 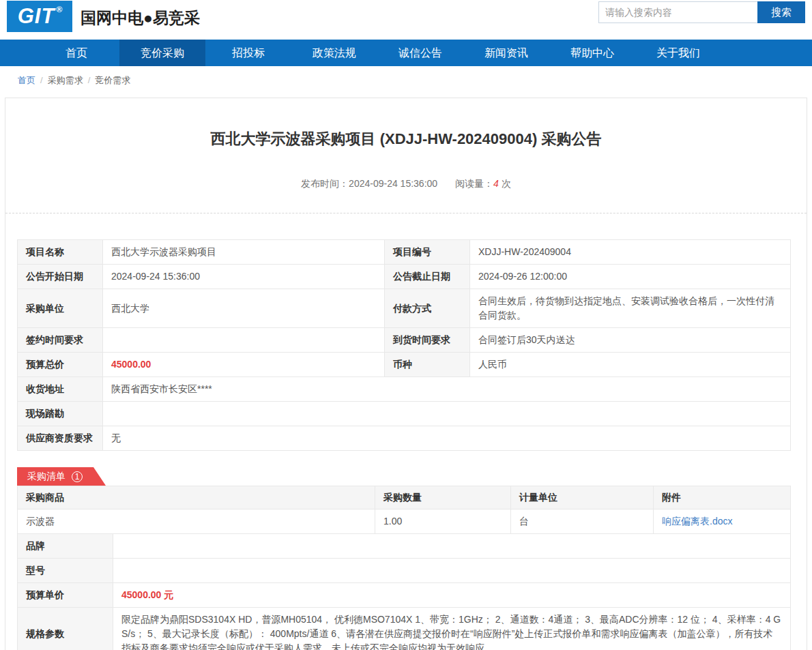 What do you see at coordinates (420, 53) in the screenshot?
I see `nav-item-integrity-notice: 诚信公告` at bounding box center [420, 53].